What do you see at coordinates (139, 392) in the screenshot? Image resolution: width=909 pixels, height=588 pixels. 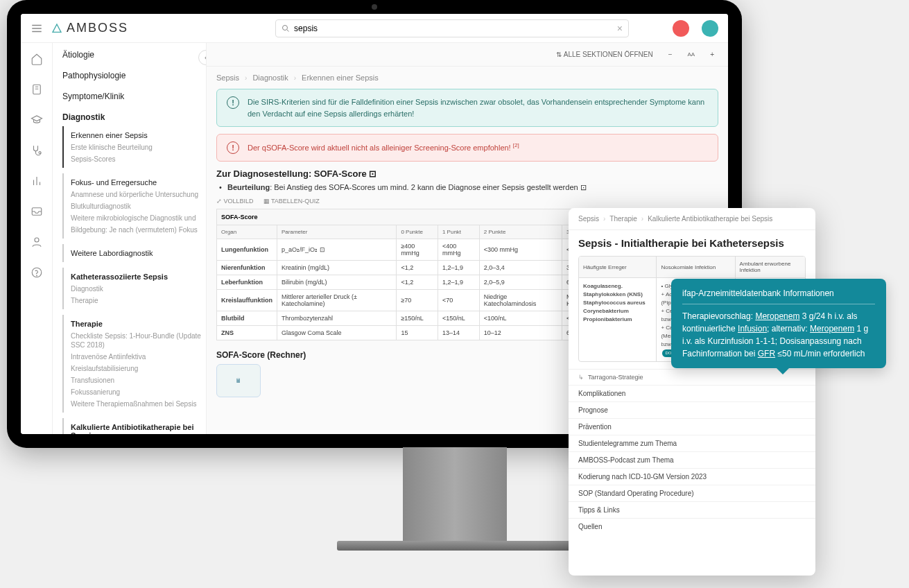 I see `nav-sub-item: Fokussanierung` at bounding box center [139, 392].